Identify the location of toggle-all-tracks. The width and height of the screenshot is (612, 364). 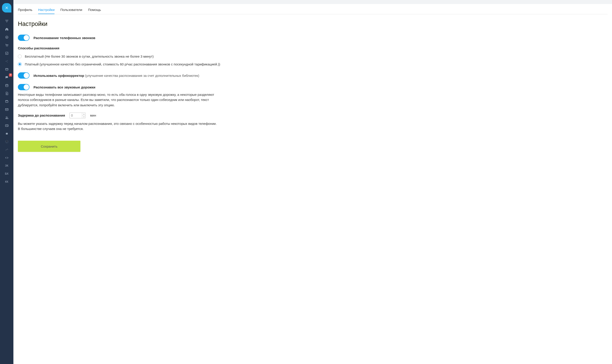
(24, 87).